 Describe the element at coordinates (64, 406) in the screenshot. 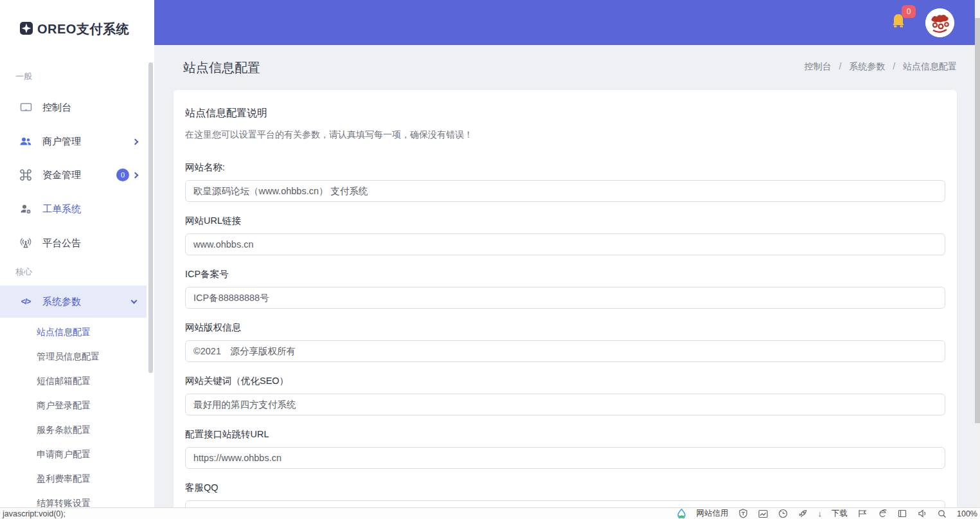

I see `submenu-item-merchant-login: 商户登录配置` at that location.